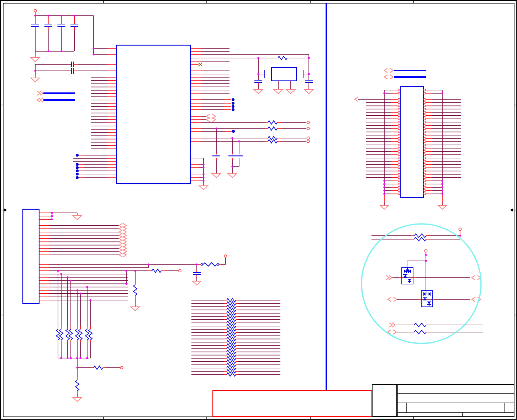 The width and height of the screenshot is (517, 420). I want to click on g-ioconn-path, so click(413, 207).